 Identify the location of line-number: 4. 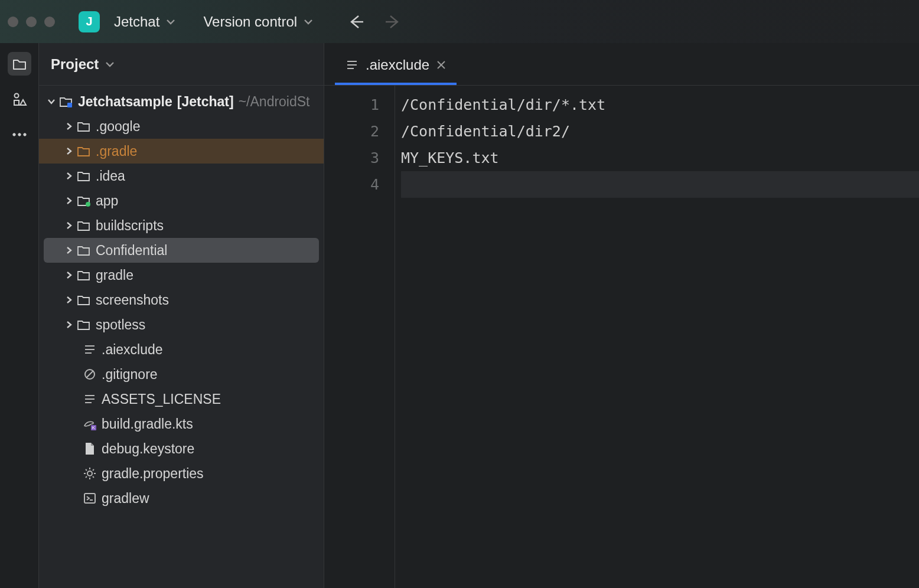
(352, 184).